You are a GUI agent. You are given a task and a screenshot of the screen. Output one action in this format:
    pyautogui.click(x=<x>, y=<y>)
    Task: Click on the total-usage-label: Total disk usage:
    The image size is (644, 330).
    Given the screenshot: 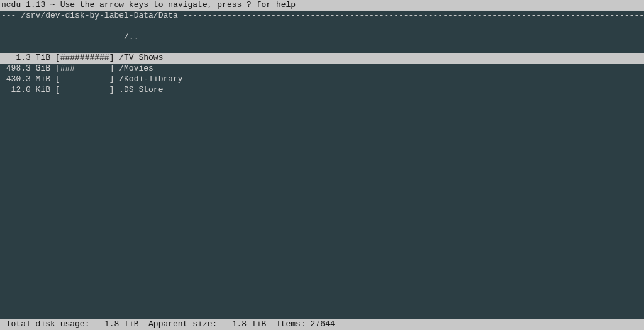 What is the action you would take?
    pyautogui.click(x=48, y=324)
    